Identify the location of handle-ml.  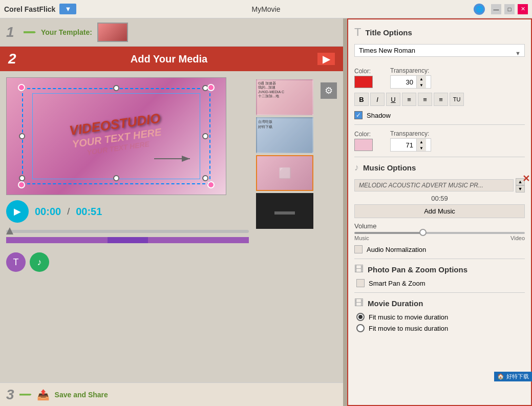
(22, 136).